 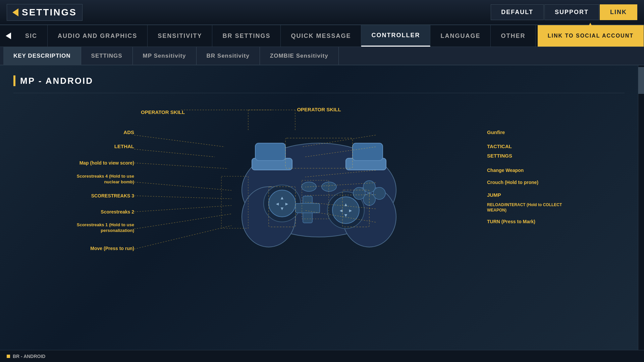 I want to click on label-crouch: Crouch (Hold to prone), so click(x=513, y=182).